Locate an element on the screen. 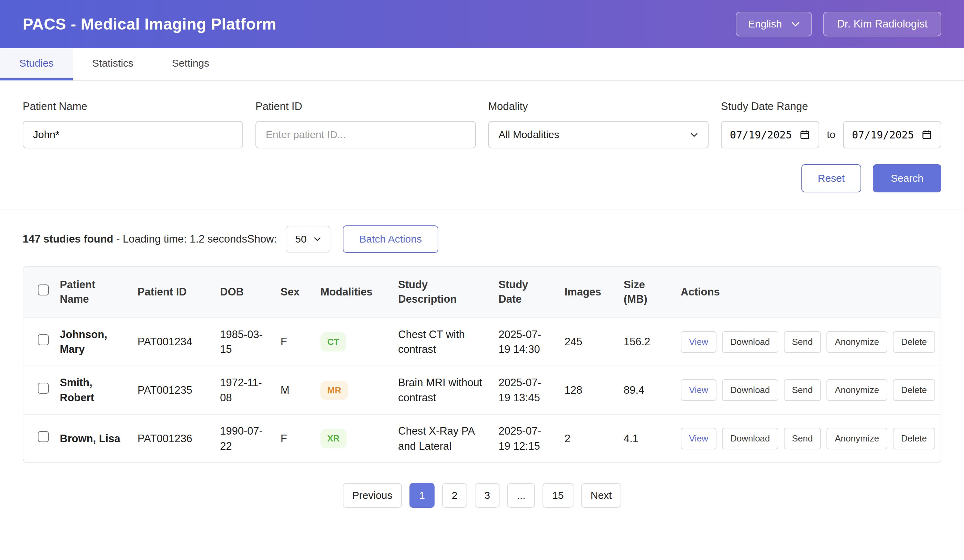 This screenshot has width=964, height=560. modality-badge: MR is located at coordinates (334, 390).